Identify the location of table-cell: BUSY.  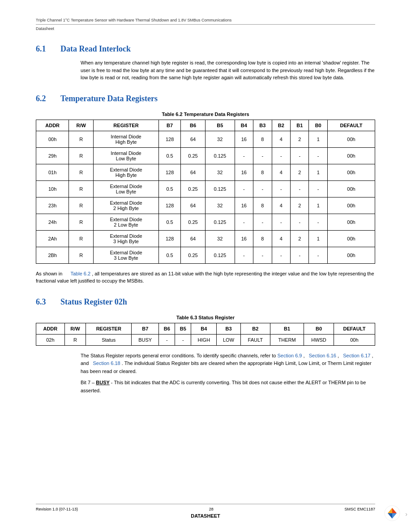
(145, 339).